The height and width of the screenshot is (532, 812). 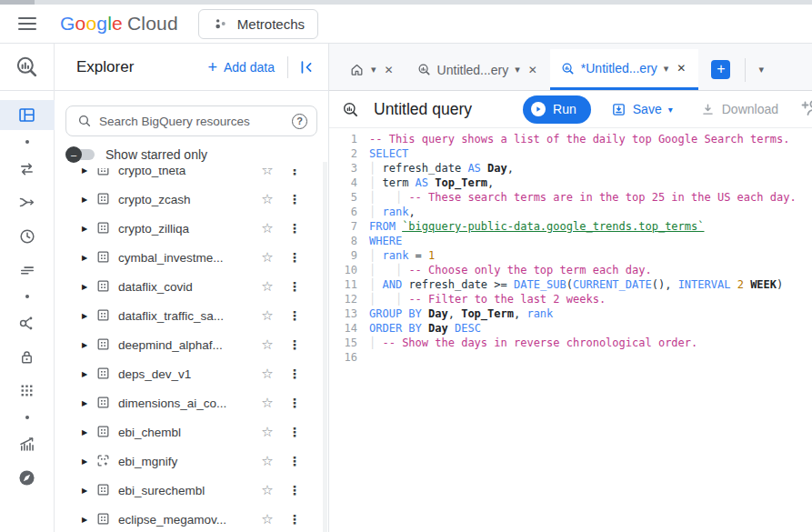 What do you see at coordinates (191, 316) in the screenshot?
I see `dataset-row: ▶dataflix_traffic_sa...☆⋮` at bounding box center [191, 316].